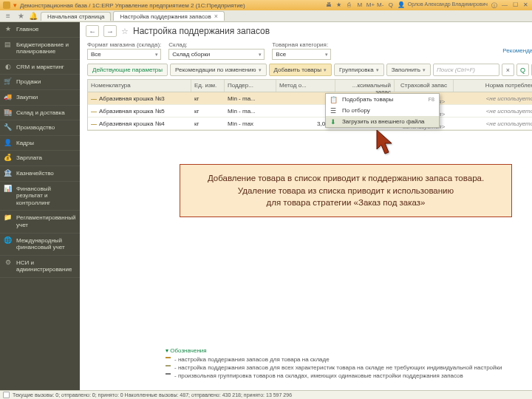  I want to click on toolbar-icon: Q, so click(391, 5).